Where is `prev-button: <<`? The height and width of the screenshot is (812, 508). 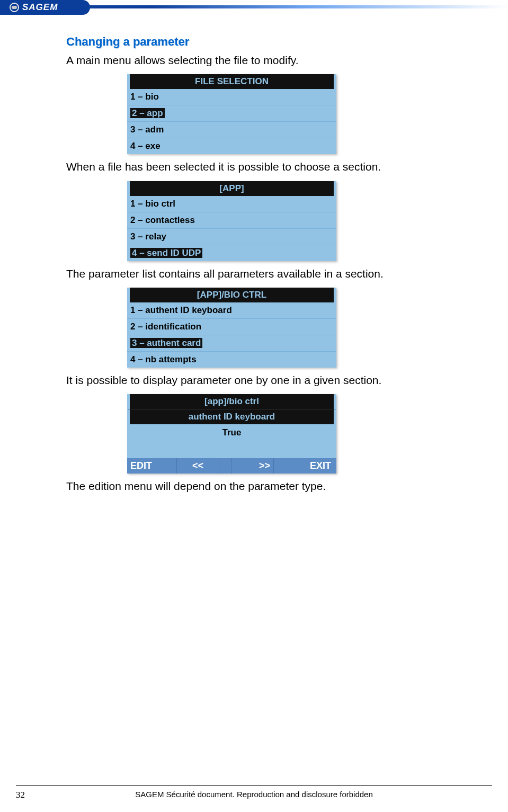
prev-button: << is located at coordinates (198, 466).